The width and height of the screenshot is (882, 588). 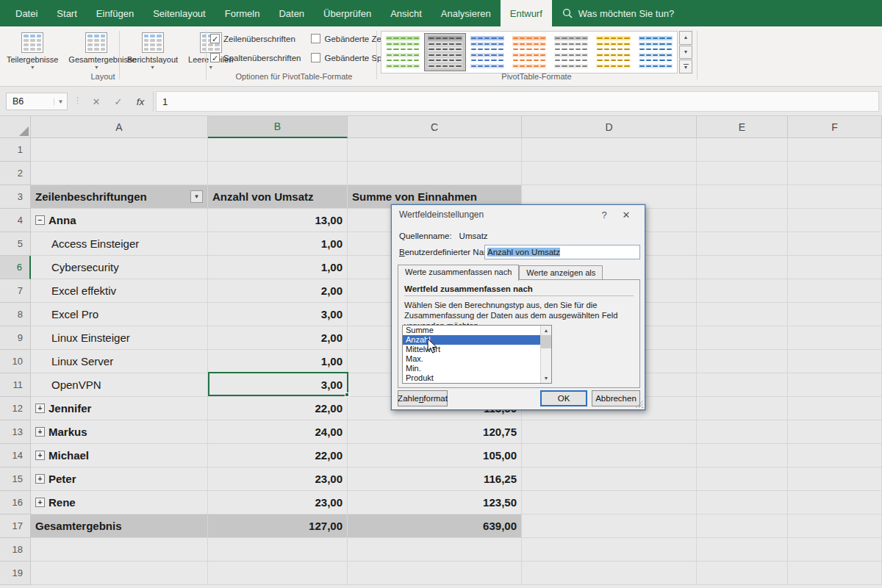 What do you see at coordinates (613, 52) in the screenshot?
I see `pivot-style-yellow` at bounding box center [613, 52].